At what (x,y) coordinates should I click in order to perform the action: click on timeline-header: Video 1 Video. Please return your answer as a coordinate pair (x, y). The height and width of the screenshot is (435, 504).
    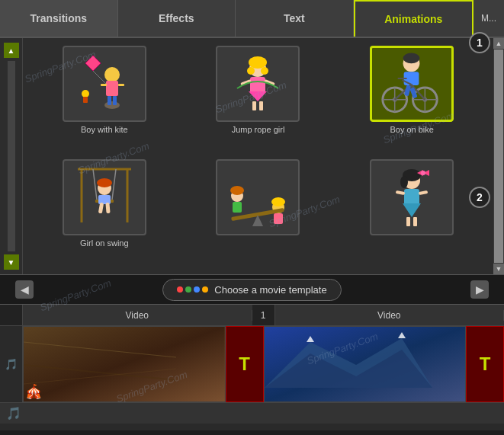
    Looking at the image, I should click on (252, 315).